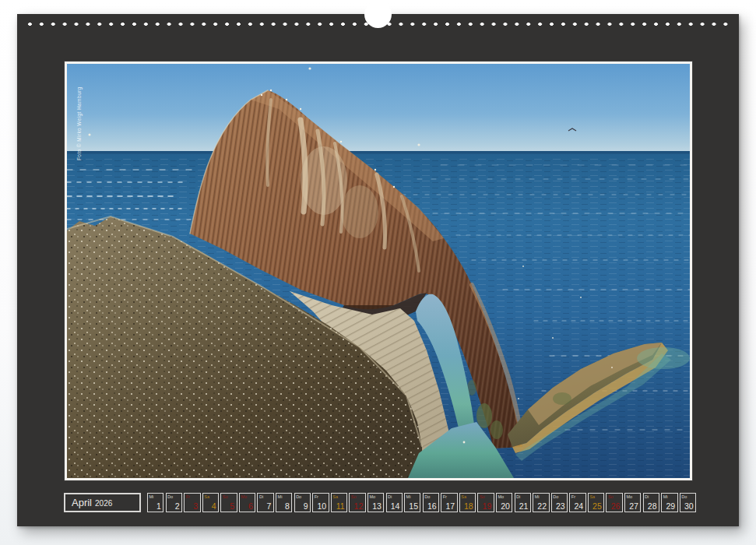  Describe the element at coordinates (232, 506) in the screenshot. I see `day-number: 5` at that location.